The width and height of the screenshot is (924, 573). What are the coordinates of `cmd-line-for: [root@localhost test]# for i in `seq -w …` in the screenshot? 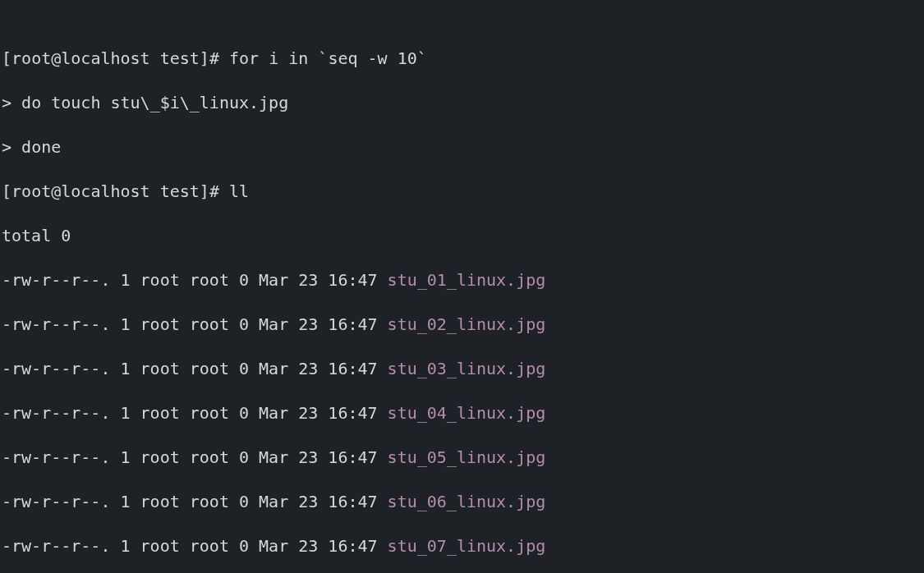 It's located at (463, 59).